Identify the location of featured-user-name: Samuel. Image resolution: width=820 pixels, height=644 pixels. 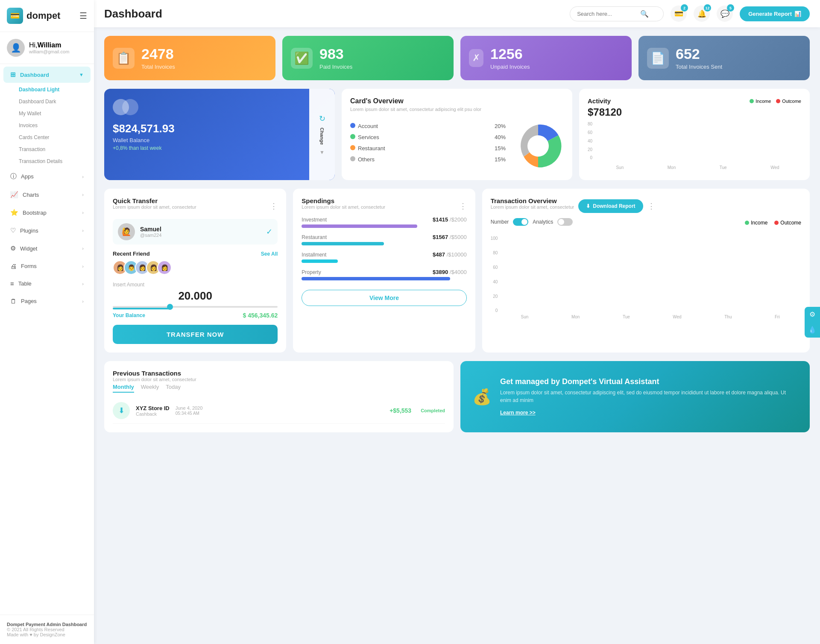
(151, 229).